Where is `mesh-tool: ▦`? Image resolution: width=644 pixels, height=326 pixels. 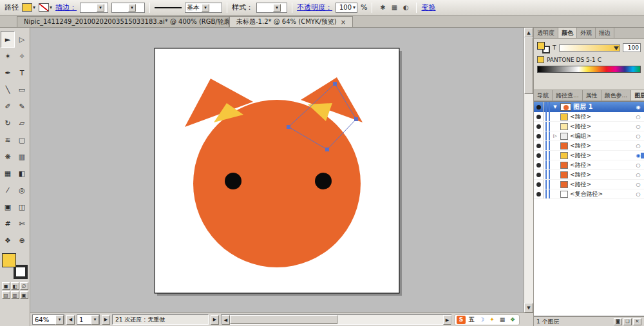 mesh-tool: ▦ is located at coordinates (8, 173).